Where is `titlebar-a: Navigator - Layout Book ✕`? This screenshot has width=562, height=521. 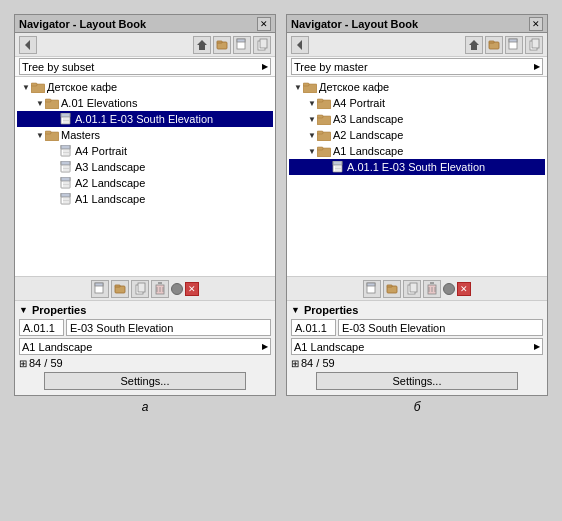 titlebar-a: Navigator - Layout Book ✕ is located at coordinates (145, 24).